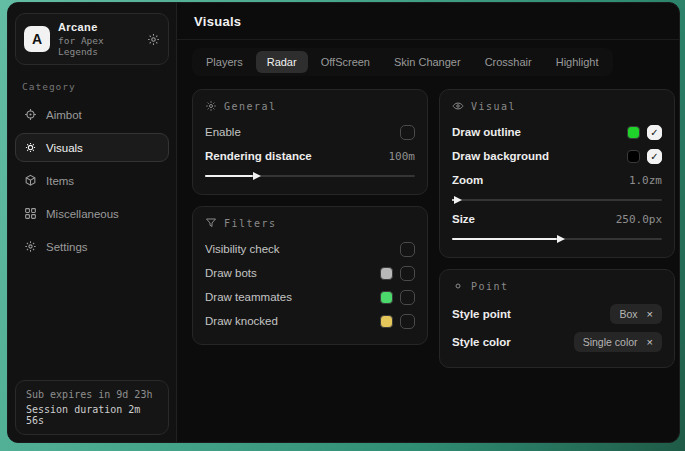  What do you see at coordinates (310, 273) in the screenshot?
I see `draw-bots-row: Draw bots ✓` at bounding box center [310, 273].